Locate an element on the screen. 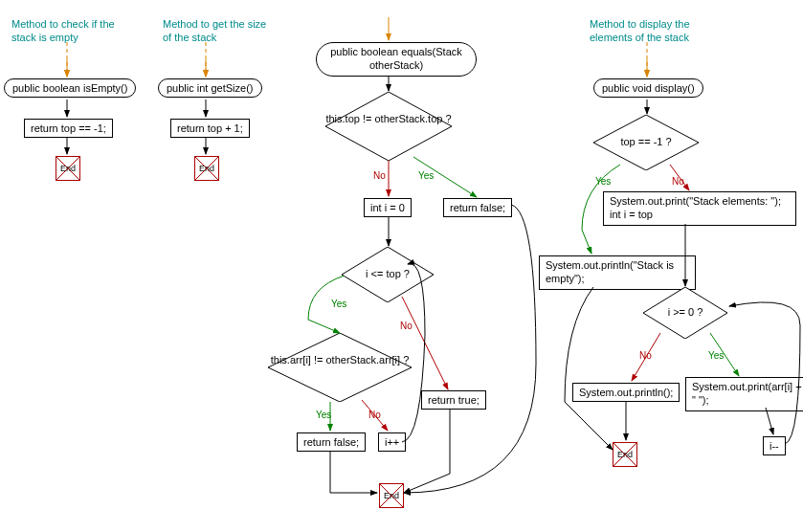 The image size is (803, 532). step-display-dec-i: i-- is located at coordinates (774, 446).